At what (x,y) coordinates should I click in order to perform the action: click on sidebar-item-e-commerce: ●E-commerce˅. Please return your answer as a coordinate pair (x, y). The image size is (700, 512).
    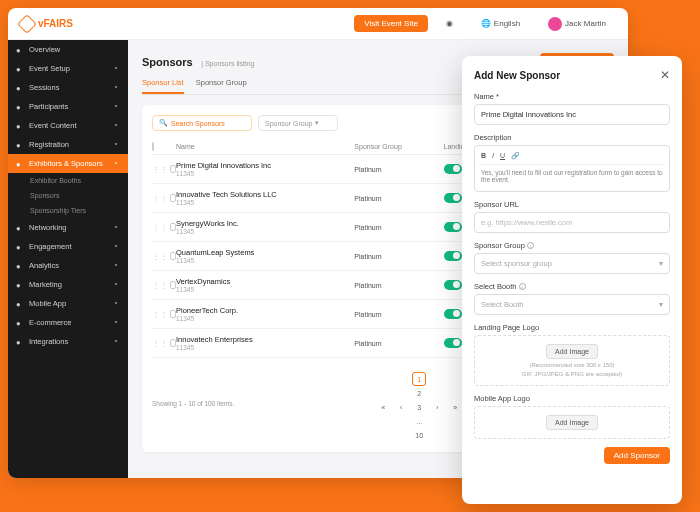
    Looking at the image, I should click on (68, 322).